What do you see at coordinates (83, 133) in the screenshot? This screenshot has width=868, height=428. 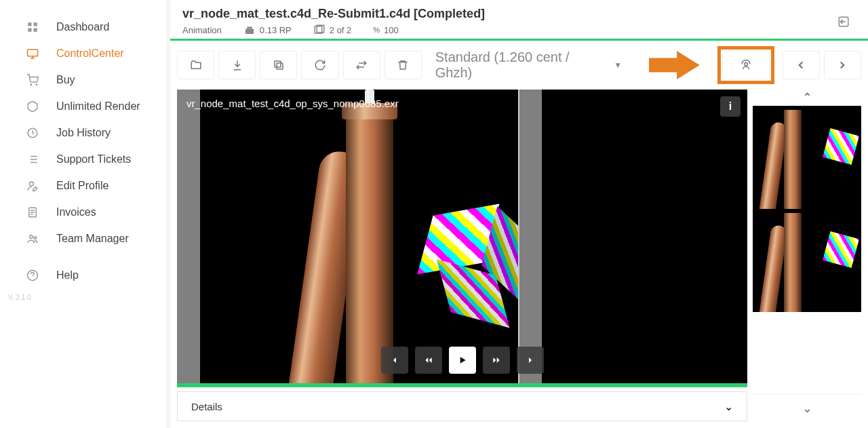 I see `nav-label: Job History` at bounding box center [83, 133].